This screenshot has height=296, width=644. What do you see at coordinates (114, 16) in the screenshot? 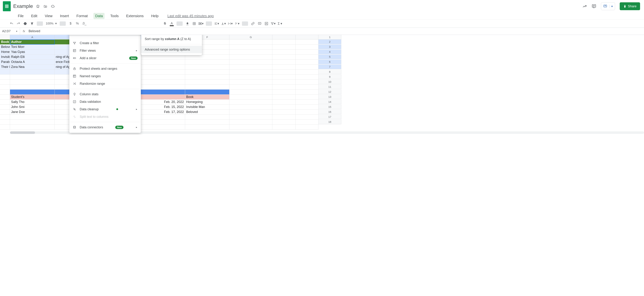
I see `menu-tools: Tools` at bounding box center [114, 16].